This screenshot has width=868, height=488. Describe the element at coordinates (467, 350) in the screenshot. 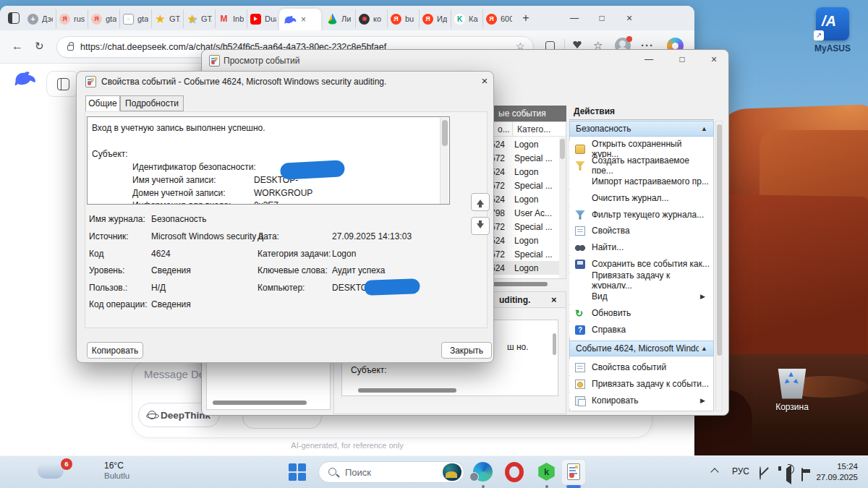

I see `close-button: Закрыть` at that location.